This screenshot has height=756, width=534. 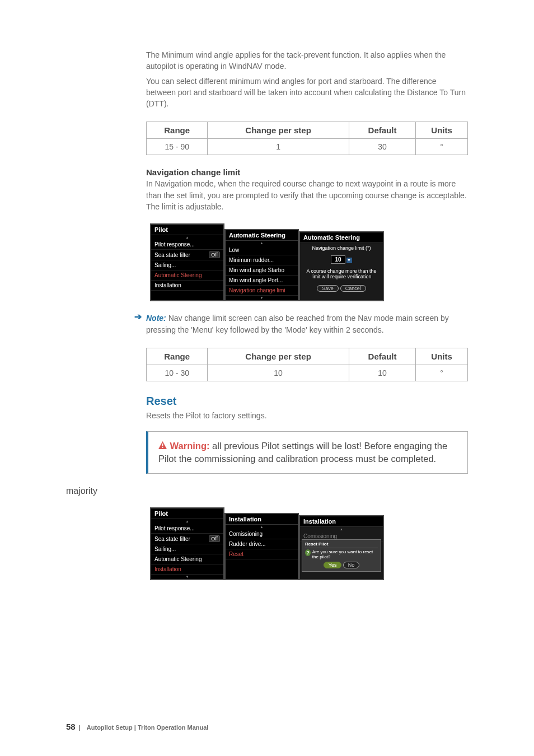 What do you see at coordinates (332, 565) in the screenshot?
I see `yes-button: Yes` at bounding box center [332, 565].